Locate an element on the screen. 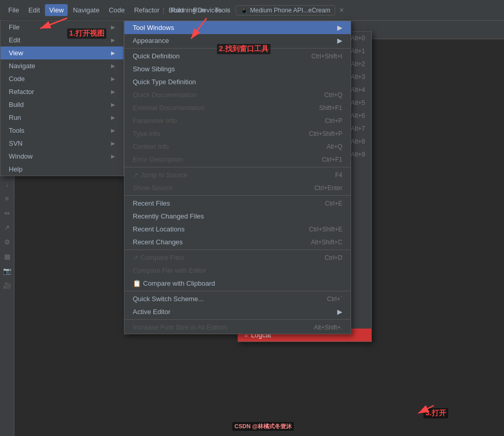  sec-active-editor: Active Editor ▶ is located at coordinates (238, 312).